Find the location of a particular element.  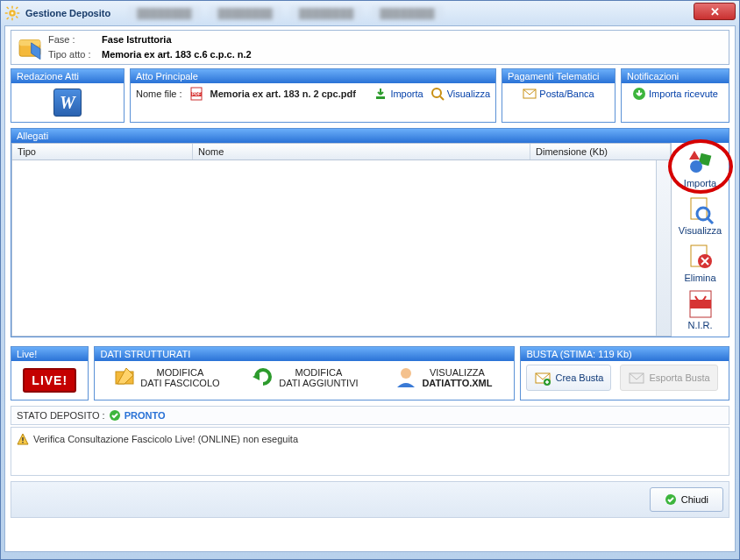

fase-value: Fase Istruttoria is located at coordinates (137, 39).